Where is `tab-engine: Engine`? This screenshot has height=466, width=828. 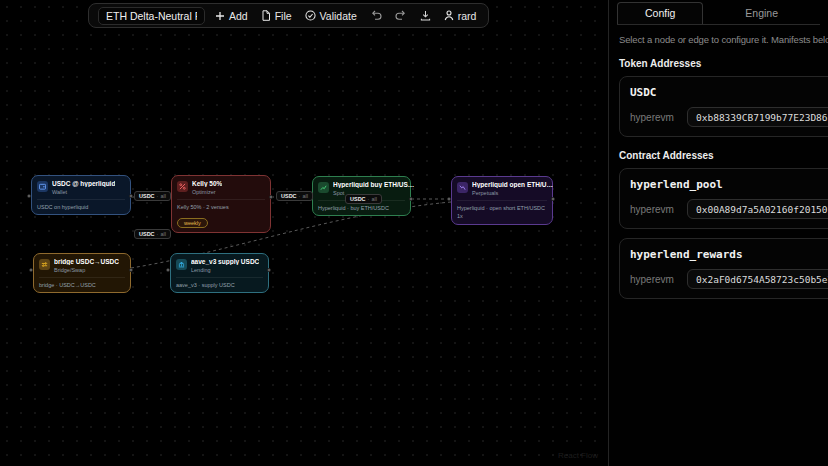
tab-engine: Engine is located at coordinates (762, 13).